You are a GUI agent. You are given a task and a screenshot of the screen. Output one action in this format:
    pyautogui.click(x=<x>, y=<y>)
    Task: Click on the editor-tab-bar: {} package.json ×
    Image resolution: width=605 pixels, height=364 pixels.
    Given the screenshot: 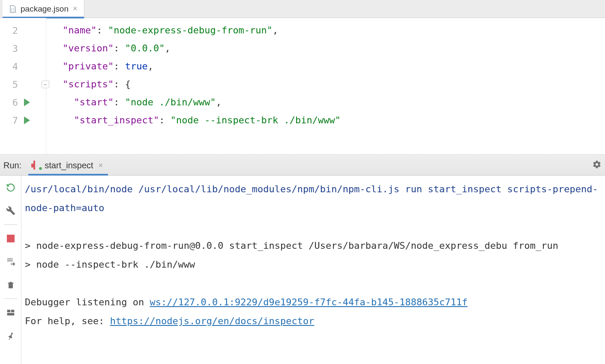 What is the action you would take?
    pyautogui.click(x=302, y=9)
    